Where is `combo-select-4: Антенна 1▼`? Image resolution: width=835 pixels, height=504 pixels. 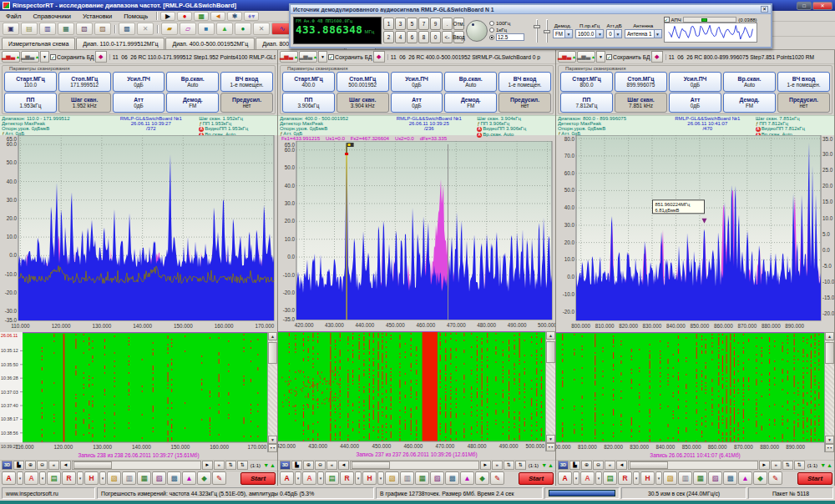
combo-select-4: Антенна 1▼ is located at coordinates (643, 33).